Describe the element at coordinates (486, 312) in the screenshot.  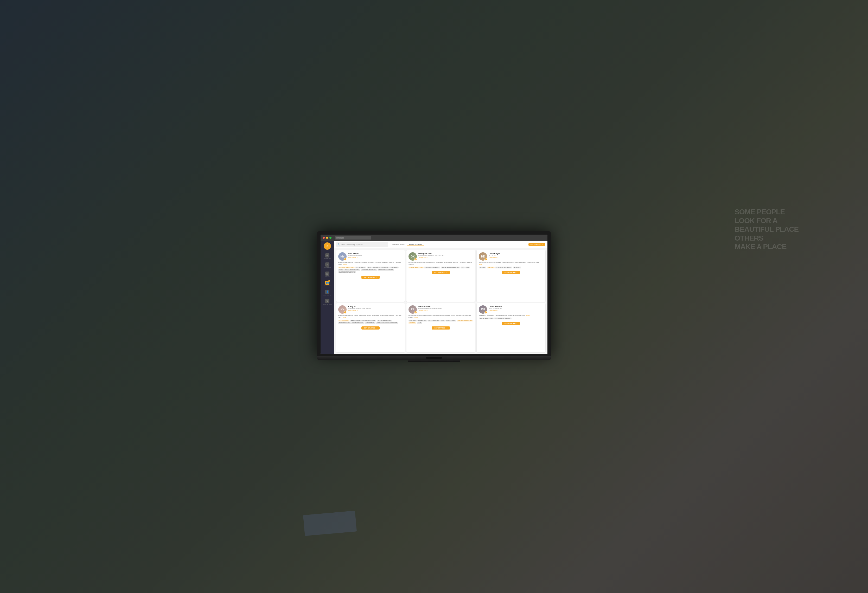
I see `chris-verified-badge: ✓` at that location.